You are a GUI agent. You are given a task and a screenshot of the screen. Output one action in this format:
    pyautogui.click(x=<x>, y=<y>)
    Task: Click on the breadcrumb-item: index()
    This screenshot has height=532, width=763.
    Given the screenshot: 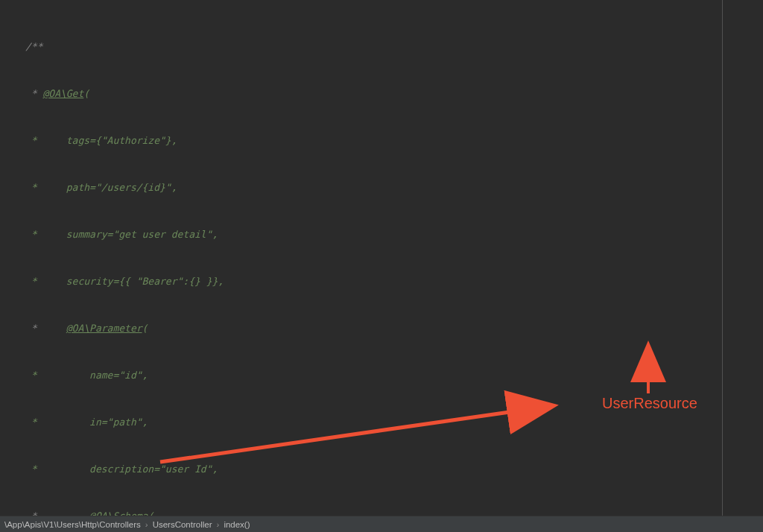 What is the action you would take?
    pyautogui.click(x=237, y=525)
    